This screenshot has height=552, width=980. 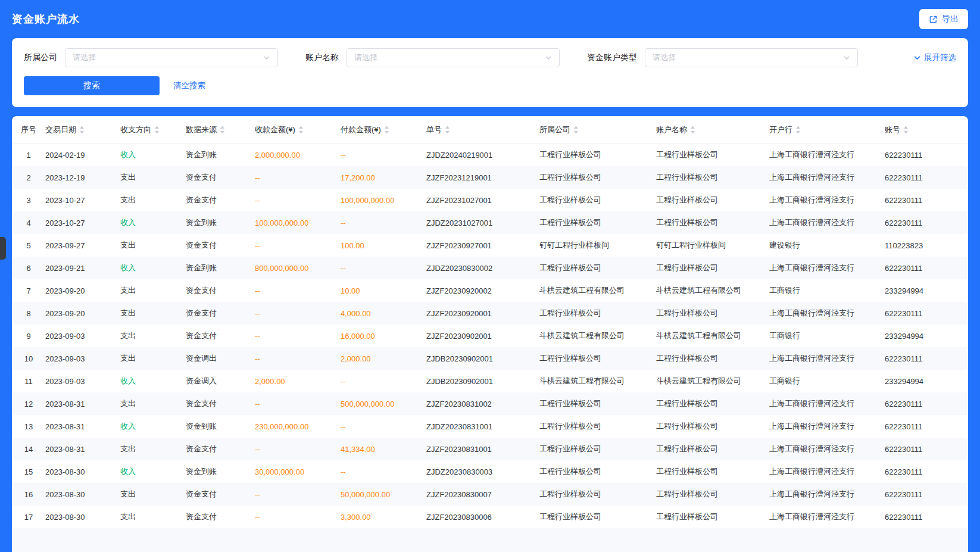 I want to click on table-row: 17 2023-08-30 支出 资金支付 -- 3,300.00 ZJZF20…, so click(x=490, y=517).